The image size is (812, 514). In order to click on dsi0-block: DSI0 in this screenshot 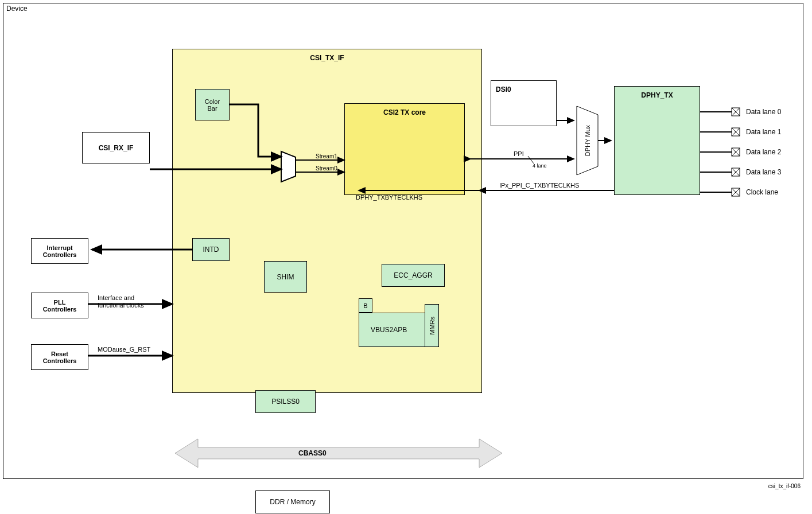, I will do `click(523, 103)`.